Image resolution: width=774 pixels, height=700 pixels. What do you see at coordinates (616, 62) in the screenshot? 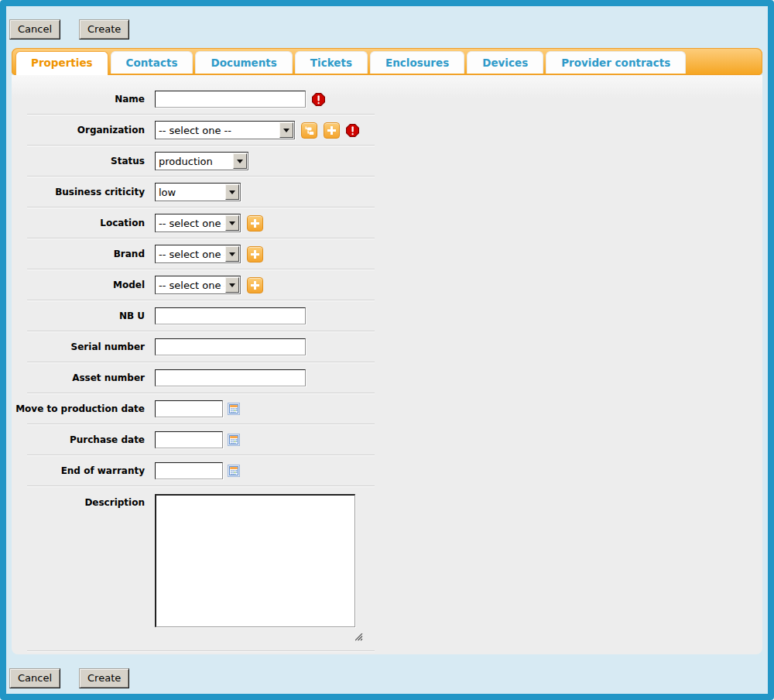
I see `tab-provider-contracts: Provider contracts` at bounding box center [616, 62].